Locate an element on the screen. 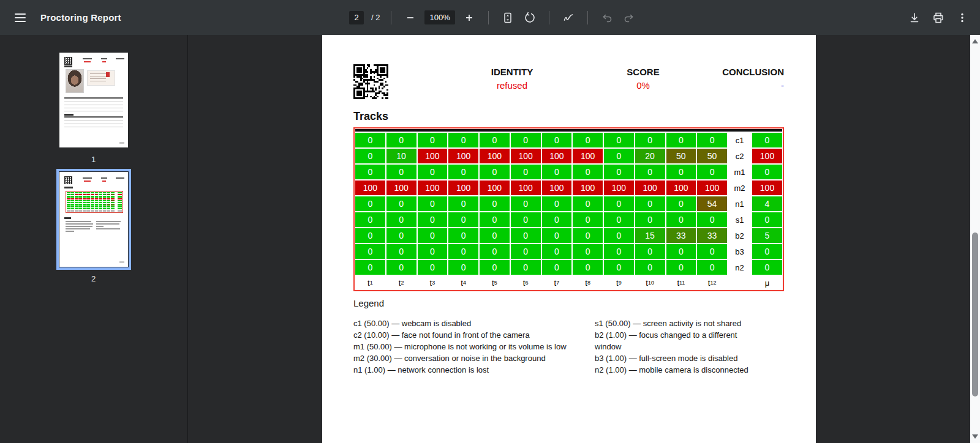 The height and width of the screenshot is (443, 980). scroll-up-arrow-icon is located at coordinates (975, 42).